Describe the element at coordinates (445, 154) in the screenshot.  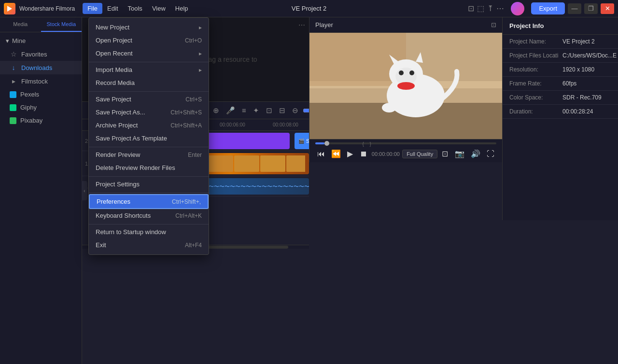
I see `crop-button: ⊡` at that location.